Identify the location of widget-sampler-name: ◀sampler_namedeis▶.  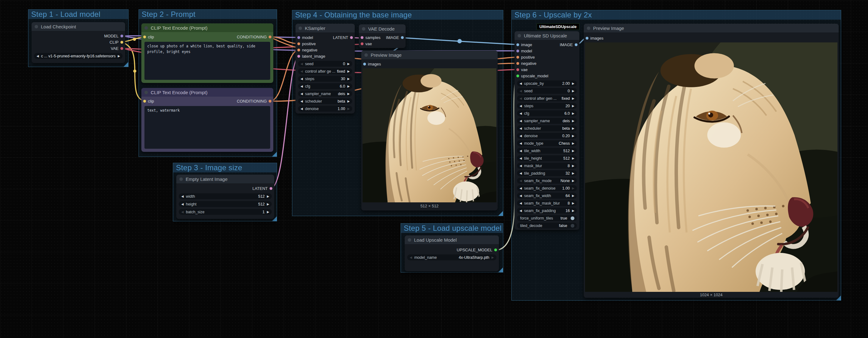
(325, 94).